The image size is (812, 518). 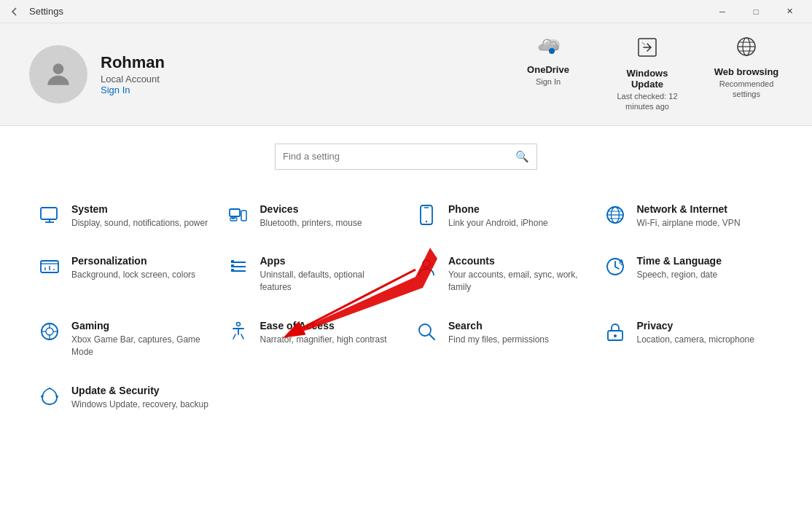 What do you see at coordinates (500, 340) in the screenshot?
I see `setting-search: Search Find my files, permissions` at bounding box center [500, 340].